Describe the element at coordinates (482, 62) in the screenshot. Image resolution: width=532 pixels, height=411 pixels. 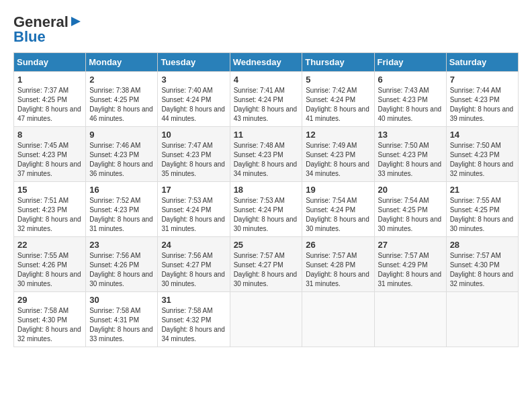
I see `weekday-header-saturday: Saturday` at that location.